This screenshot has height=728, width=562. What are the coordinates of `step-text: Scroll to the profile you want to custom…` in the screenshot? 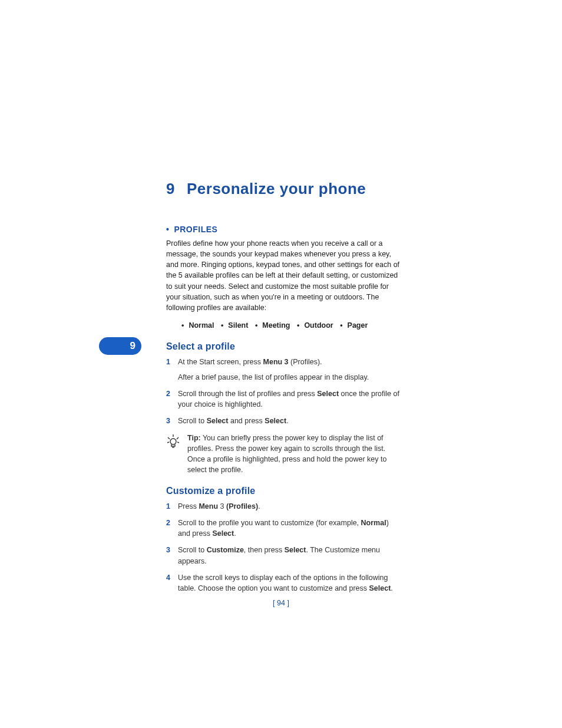 It's located at (290, 528).